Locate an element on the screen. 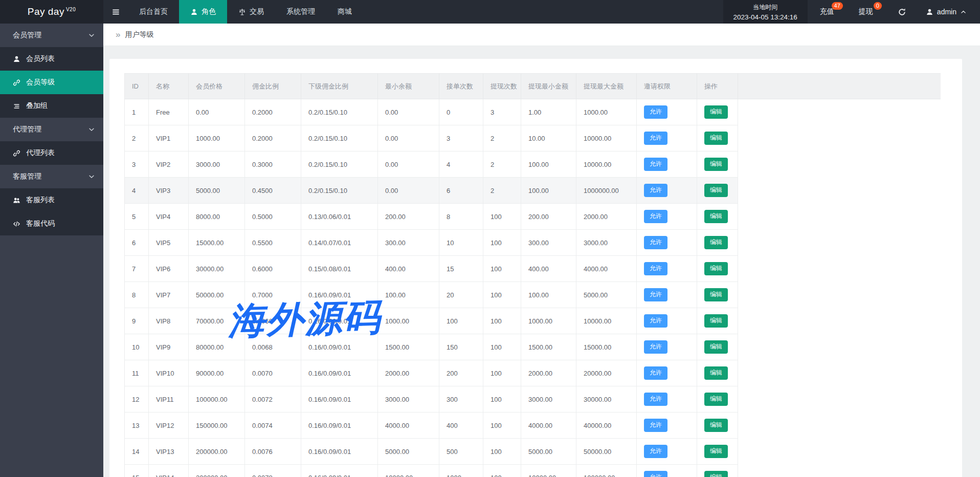  nav-tab-trade: 交易 is located at coordinates (251, 12).